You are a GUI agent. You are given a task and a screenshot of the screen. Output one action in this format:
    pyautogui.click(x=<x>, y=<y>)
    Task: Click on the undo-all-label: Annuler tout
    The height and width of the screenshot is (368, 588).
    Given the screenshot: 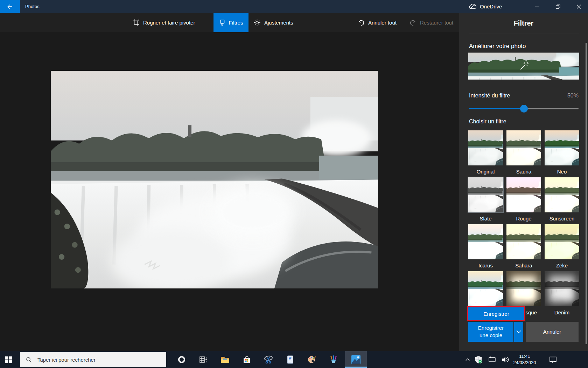 What is the action you would take?
    pyautogui.click(x=382, y=22)
    